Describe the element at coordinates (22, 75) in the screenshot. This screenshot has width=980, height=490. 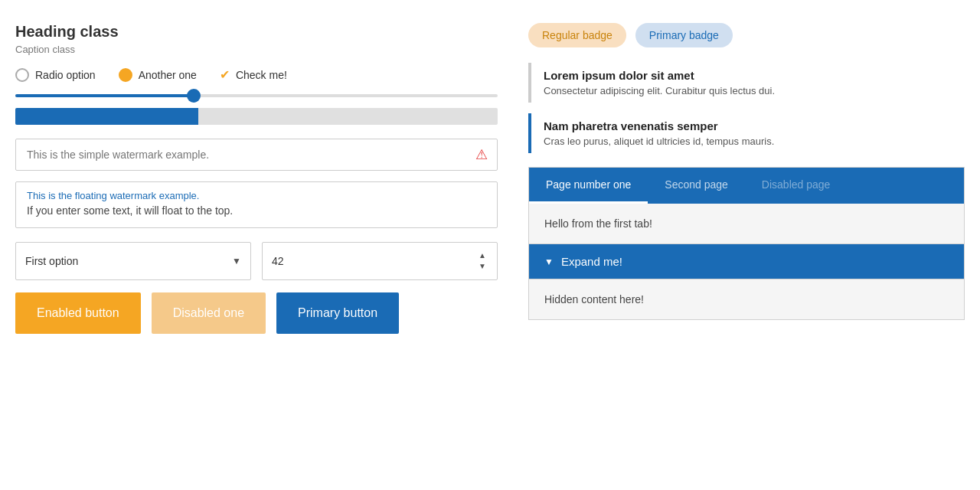
I see `radio-circle-empty` at that location.